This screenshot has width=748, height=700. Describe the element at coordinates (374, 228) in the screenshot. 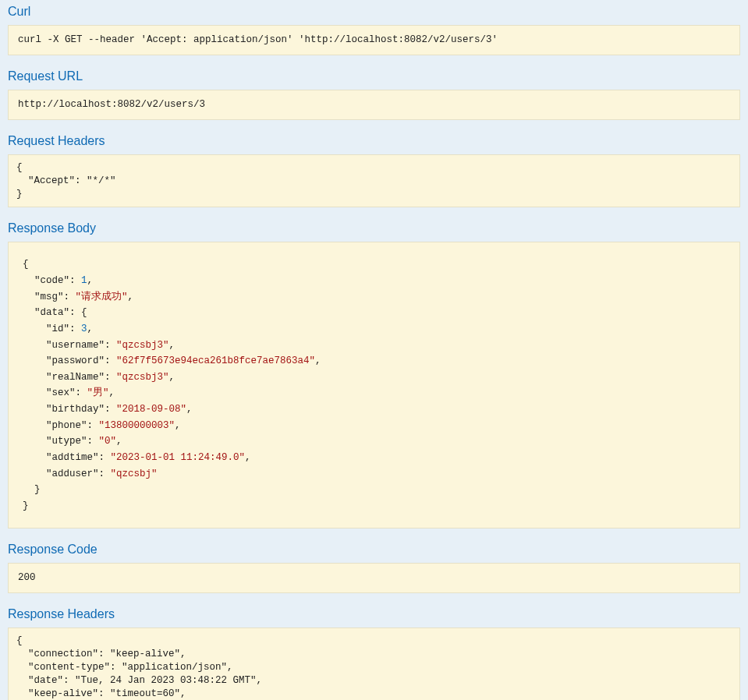

I see `response-body-heading: Response Body` at that location.